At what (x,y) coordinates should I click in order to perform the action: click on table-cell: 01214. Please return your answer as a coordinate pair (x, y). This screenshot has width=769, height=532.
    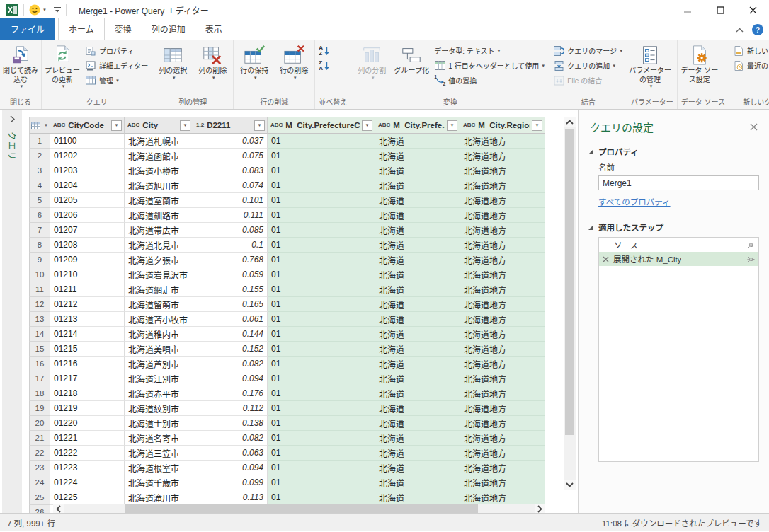
    Looking at the image, I should click on (88, 334).